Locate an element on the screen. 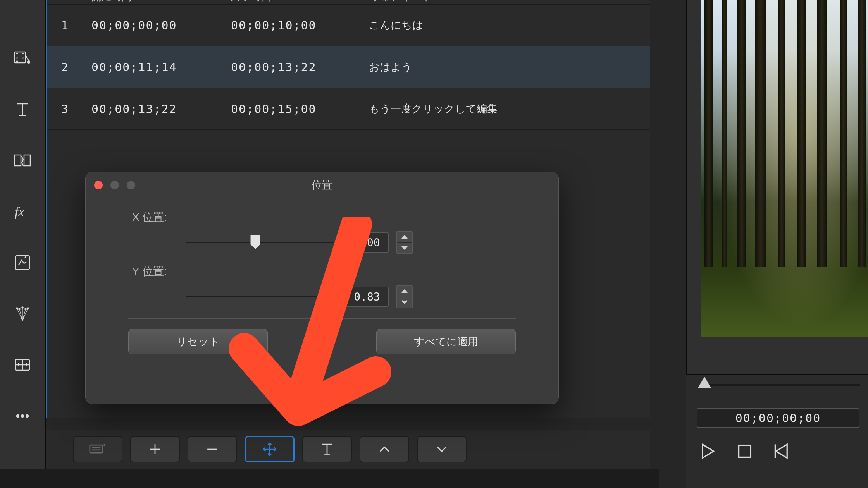 This screenshot has height=488, width=868. dialog-titlebar: 位置 is located at coordinates (322, 185).